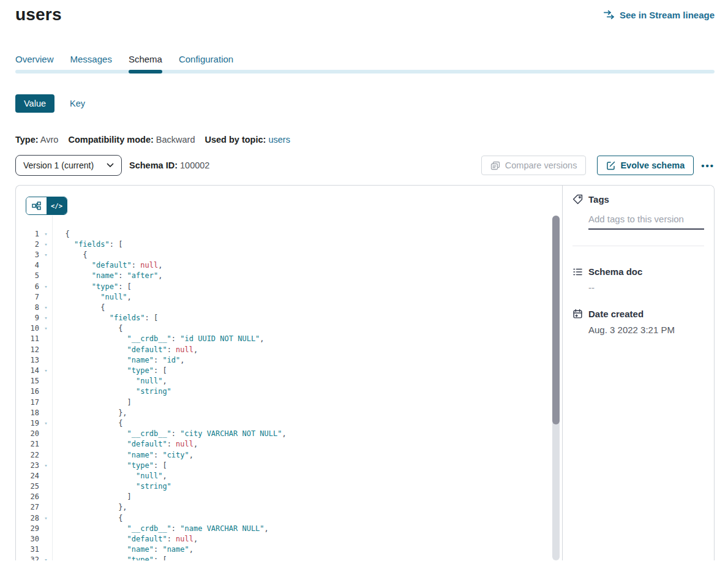  Describe the element at coordinates (169, 165) in the screenshot. I see `schema-id: Schema ID: 100002` at that location.